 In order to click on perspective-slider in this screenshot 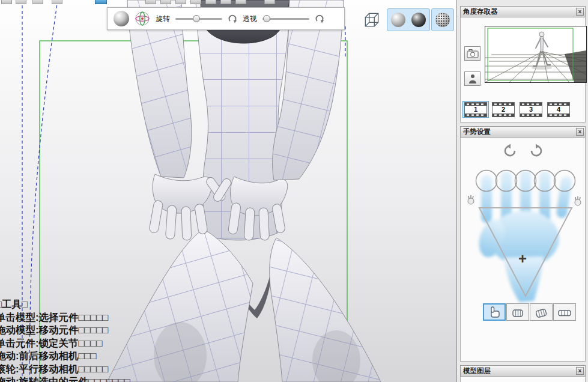, I will do `click(286, 19)`.